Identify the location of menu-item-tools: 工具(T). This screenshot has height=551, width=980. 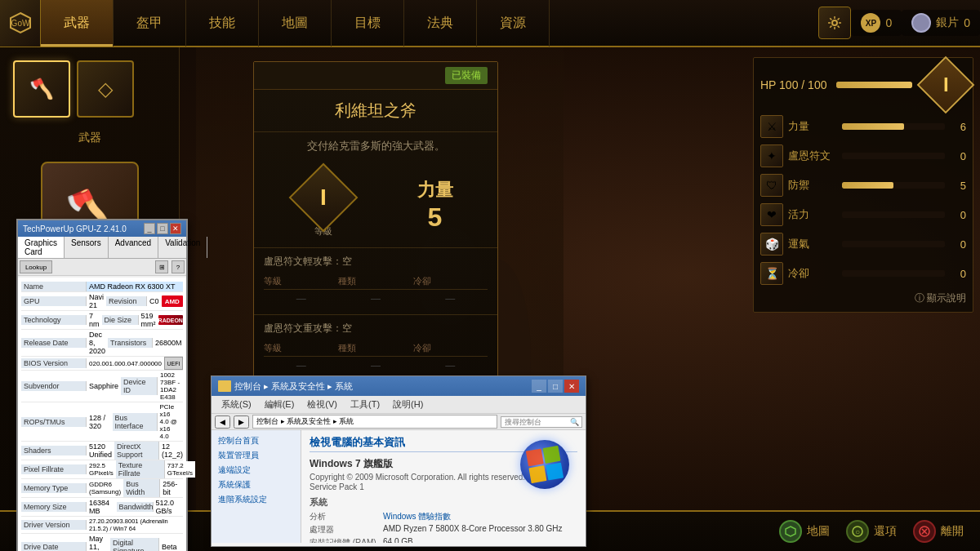
(365, 405).